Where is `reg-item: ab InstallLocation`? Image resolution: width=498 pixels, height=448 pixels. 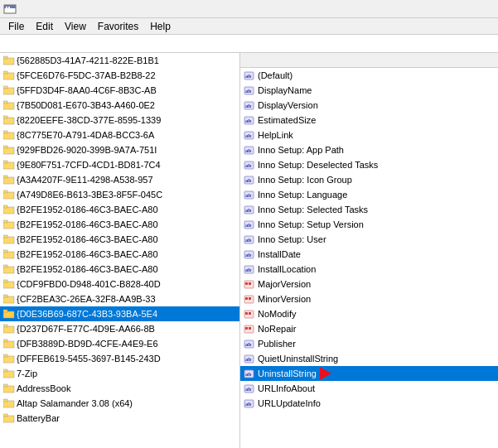
reg-item: ab InstallLocation is located at coordinates (370, 269).